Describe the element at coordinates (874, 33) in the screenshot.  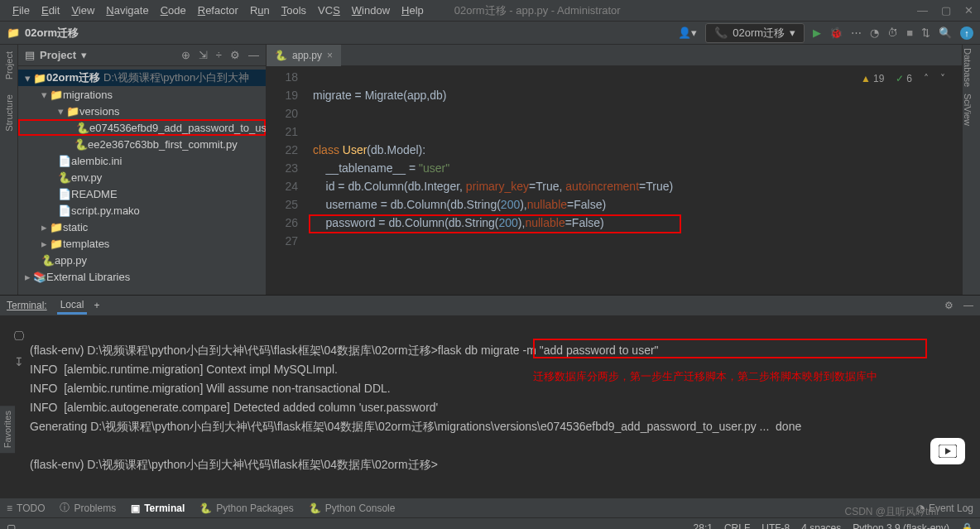
I see `coverage-icon: ◔` at that location.